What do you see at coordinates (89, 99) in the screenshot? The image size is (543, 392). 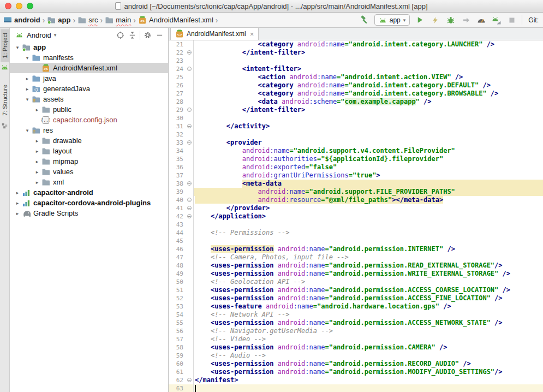 I see `tree-item-assets: ▾assets` at bounding box center [89, 99].